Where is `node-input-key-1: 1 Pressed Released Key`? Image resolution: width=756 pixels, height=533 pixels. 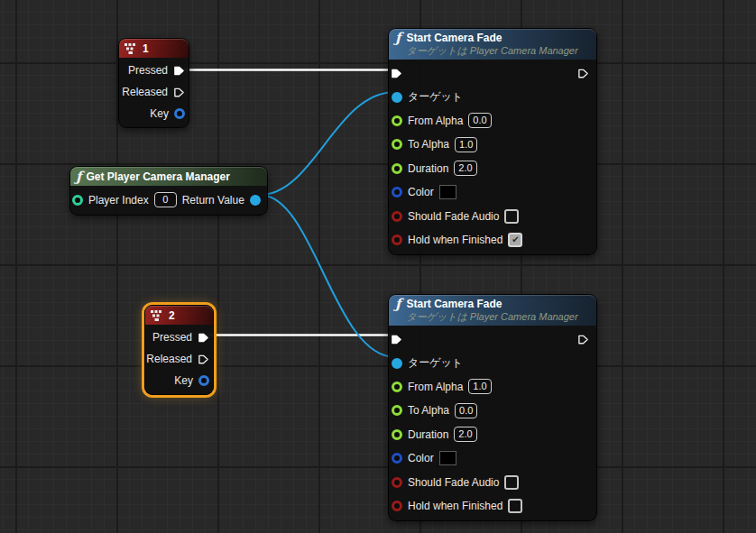
node-input-key-1: 1 Pressed Released Key is located at coordinates (153, 83).